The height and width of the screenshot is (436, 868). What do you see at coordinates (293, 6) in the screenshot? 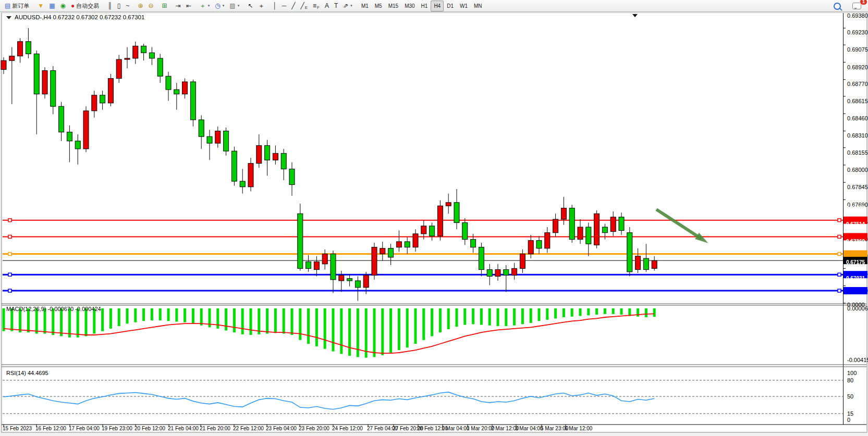
I see `trendline-button: ╱` at bounding box center [293, 6].